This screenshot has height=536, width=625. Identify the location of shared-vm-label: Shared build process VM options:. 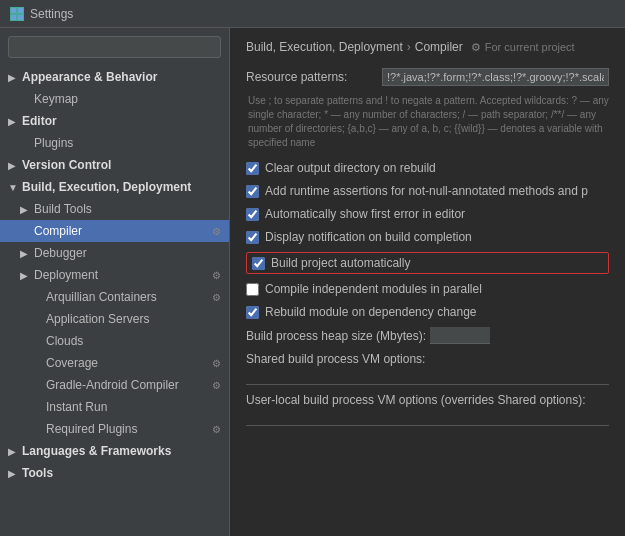
(336, 359).